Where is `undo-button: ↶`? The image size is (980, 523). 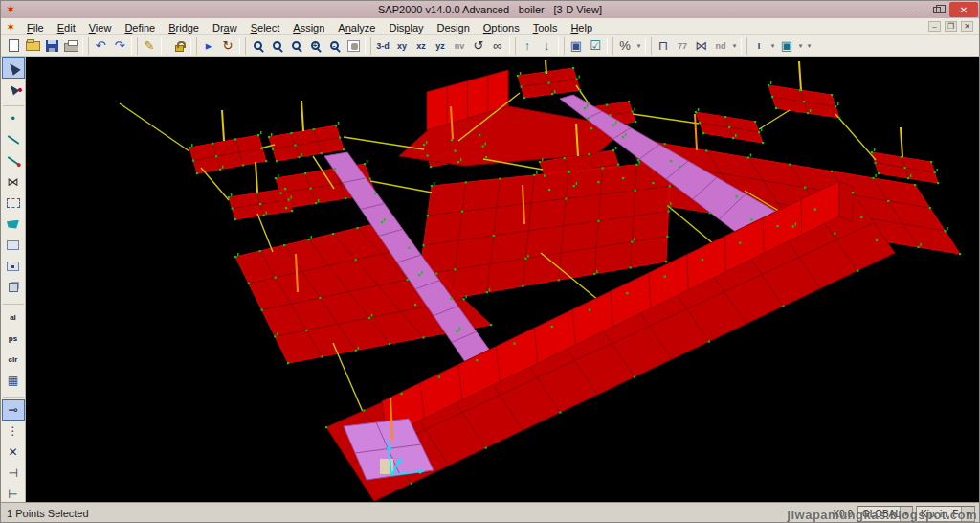 undo-button: ↶ is located at coordinates (100, 46).